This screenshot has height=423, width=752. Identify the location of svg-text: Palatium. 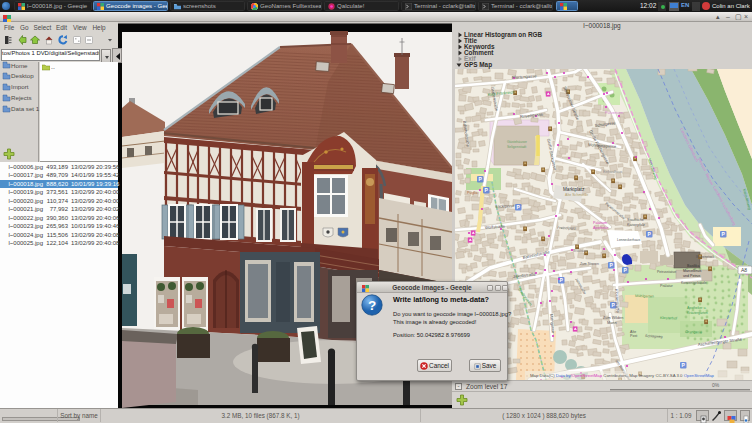
(600, 223).